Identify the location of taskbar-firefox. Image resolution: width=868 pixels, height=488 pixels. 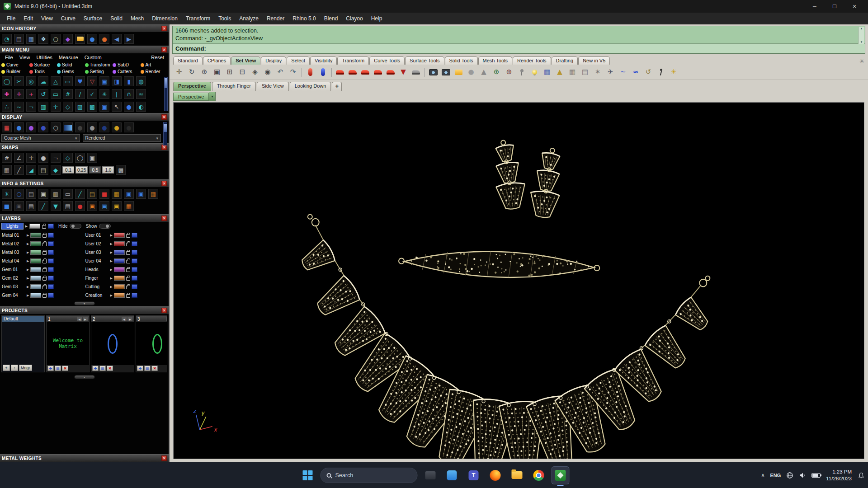
(495, 475).